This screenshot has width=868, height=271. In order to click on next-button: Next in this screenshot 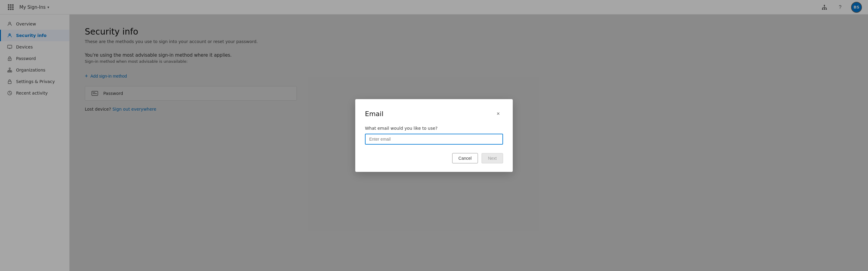, I will do `click(492, 158)`.